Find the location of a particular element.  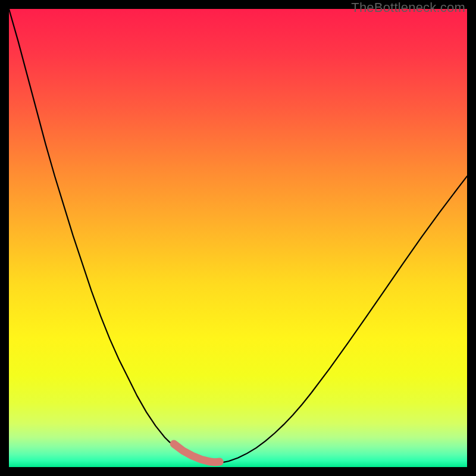

bottom-highlight-arc is located at coordinates (196, 453).